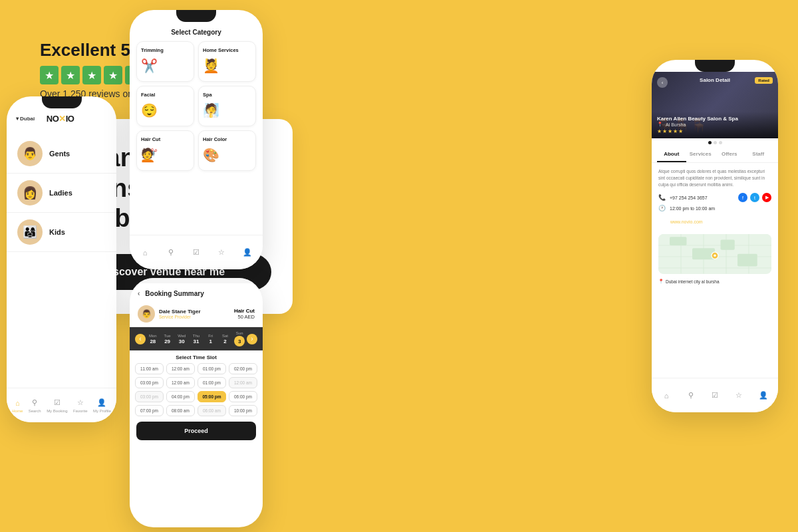 This screenshot has height=532, width=798. What do you see at coordinates (211, 110) in the screenshot?
I see `spa-icon: 🧖` at bounding box center [211, 110].